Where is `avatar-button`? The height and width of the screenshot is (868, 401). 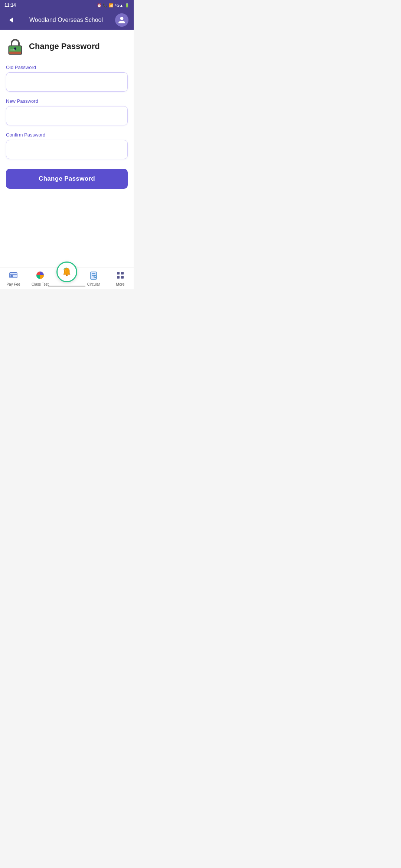 avatar-button is located at coordinates (122, 20).